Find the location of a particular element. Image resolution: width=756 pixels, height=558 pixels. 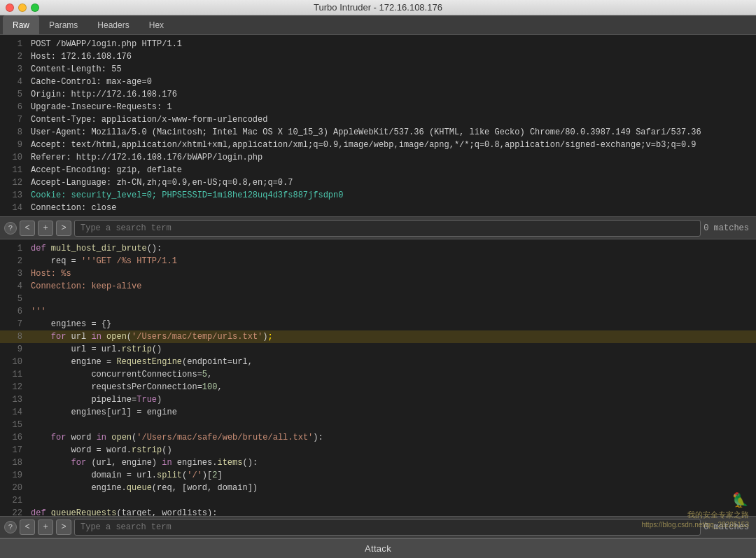

add-match-button: + is located at coordinates (46, 228).